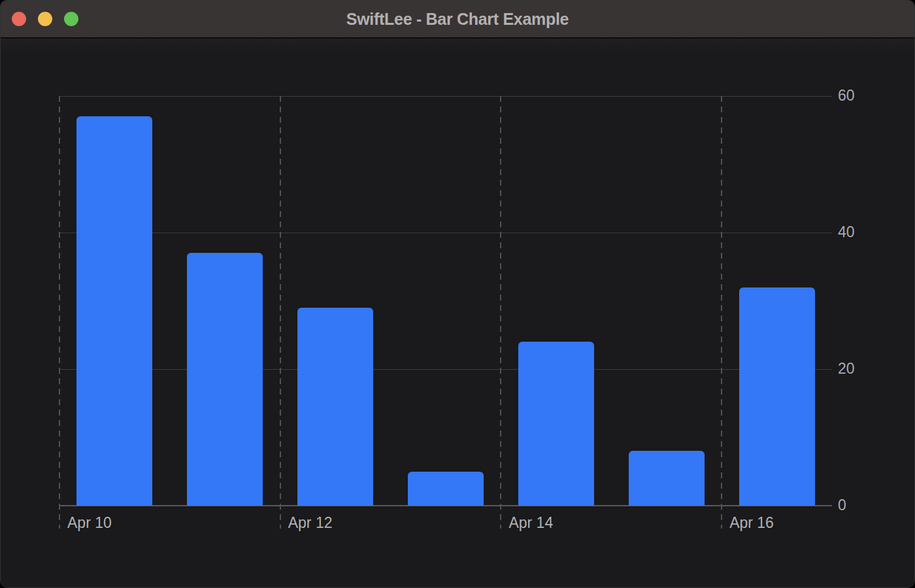  Describe the element at coordinates (45, 19) in the screenshot. I see `minimize-button` at that location.